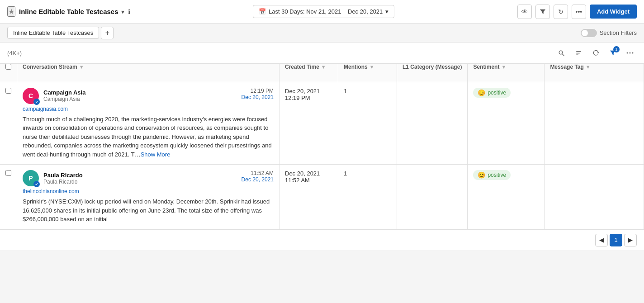  Describe the element at coordinates (497, 175) in the screenshot. I see `row2-sentiment-label: positive` at that location.